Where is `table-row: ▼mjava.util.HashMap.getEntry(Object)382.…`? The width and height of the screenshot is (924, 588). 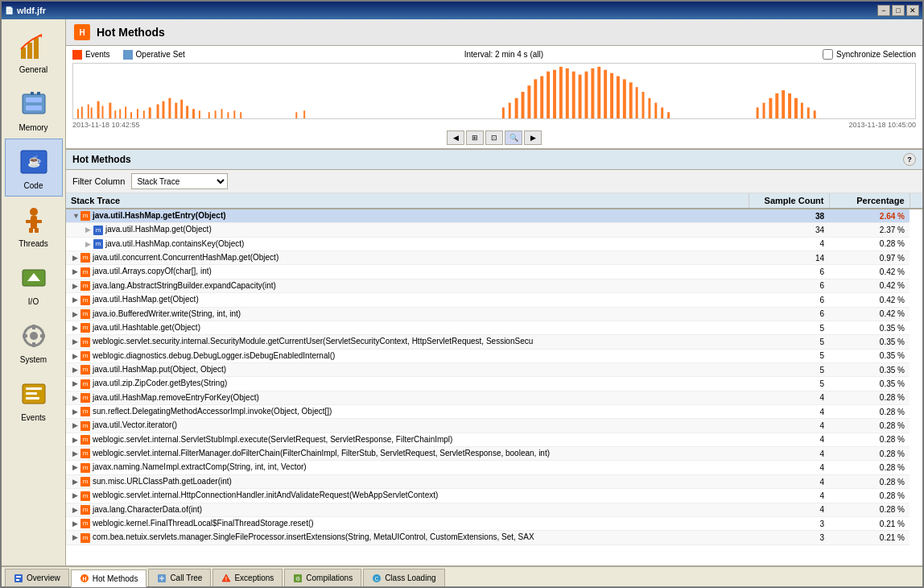
table-row: ▼mjava.util.HashMap.getEntry(Object)382.… is located at coordinates (494, 216).